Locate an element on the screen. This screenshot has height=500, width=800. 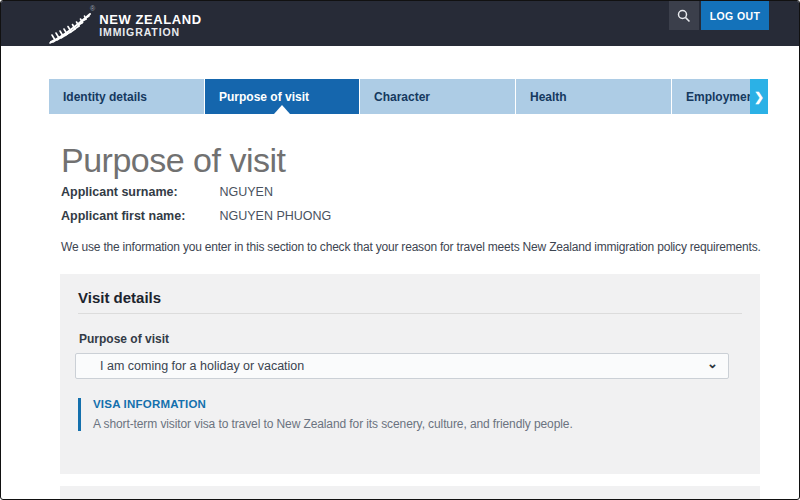
visa-information-callout: VISA INFORMATION A short-term visitor vi… is located at coordinates (326, 414).